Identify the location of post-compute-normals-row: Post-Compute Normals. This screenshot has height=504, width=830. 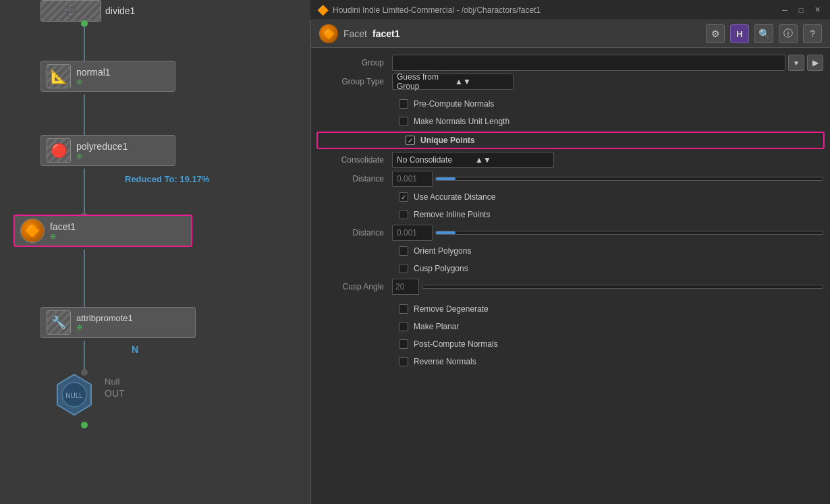
(571, 344).